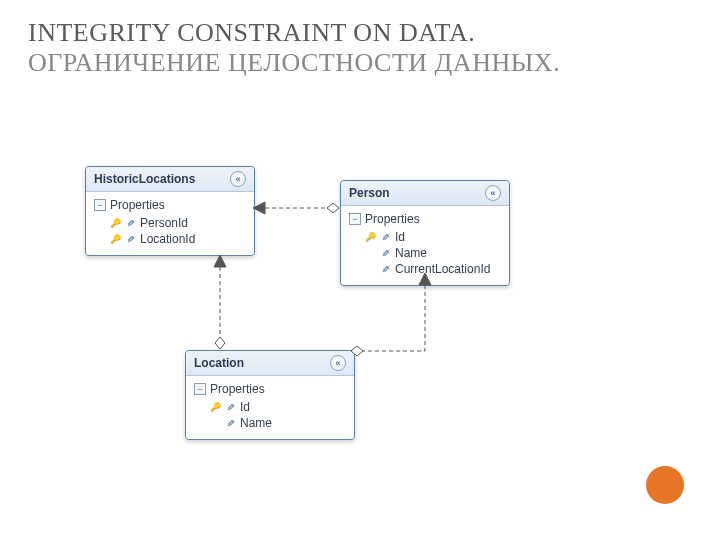  What do you see at coordinates (360, 39) in the screenshot?
I see `title-area: INTEGRITY CONSTRAINT ON DATA. ОГРАНИЧЕНИ…` at bounding box center [360, 39].